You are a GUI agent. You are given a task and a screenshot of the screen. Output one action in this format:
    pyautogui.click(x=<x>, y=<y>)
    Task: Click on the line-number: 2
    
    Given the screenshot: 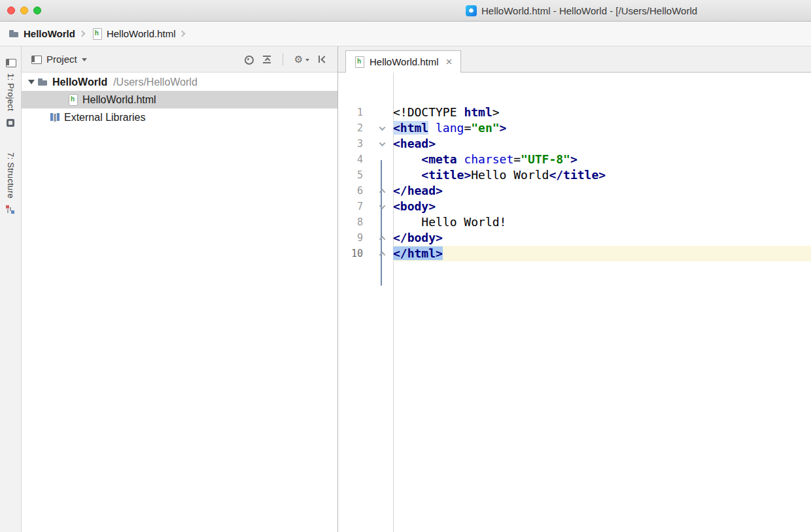 What is the action you would take?
    pyautogui.click(x=354, y=128)
    